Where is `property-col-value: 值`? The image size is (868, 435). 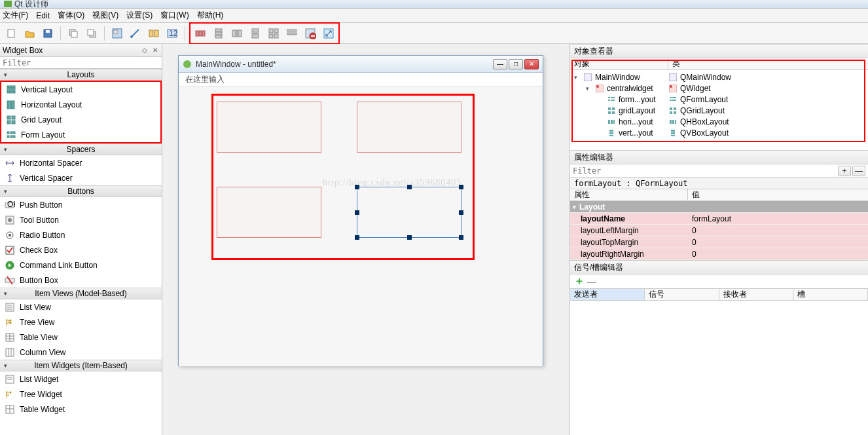 property-col-value: 值 is located at coordinates (696, 195).